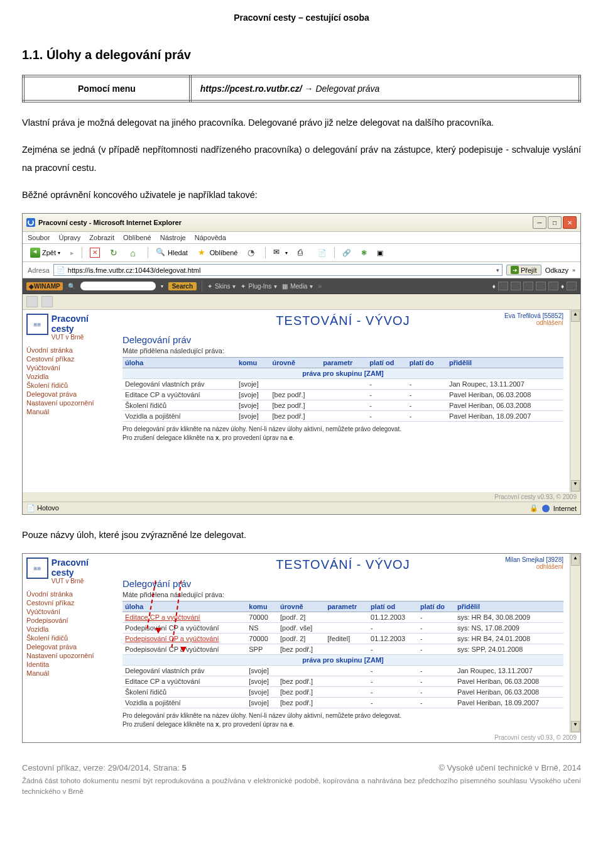 The height and width of the screenshot is (868, 603). What do you see at coordinates (218, 253) in the screenshot?
I see `favorites-button: Oblíbené` at bounding box center [218, 253].